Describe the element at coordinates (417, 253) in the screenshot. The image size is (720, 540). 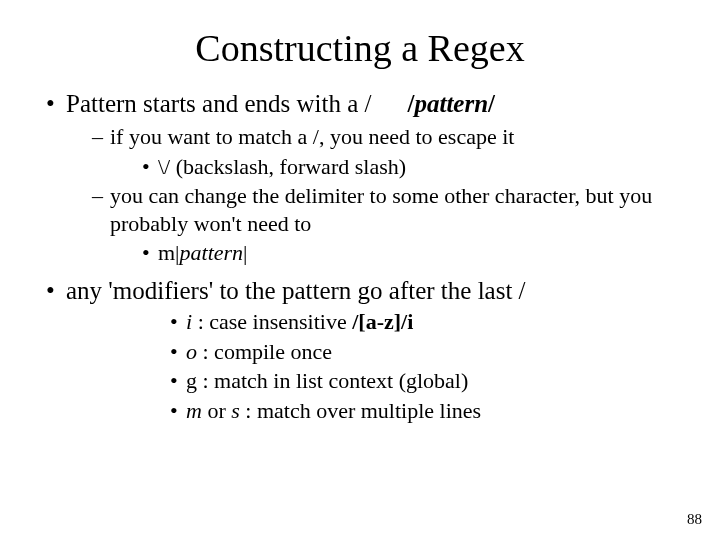
I see `sub-change-delim-example: m|pattern|` at that location.